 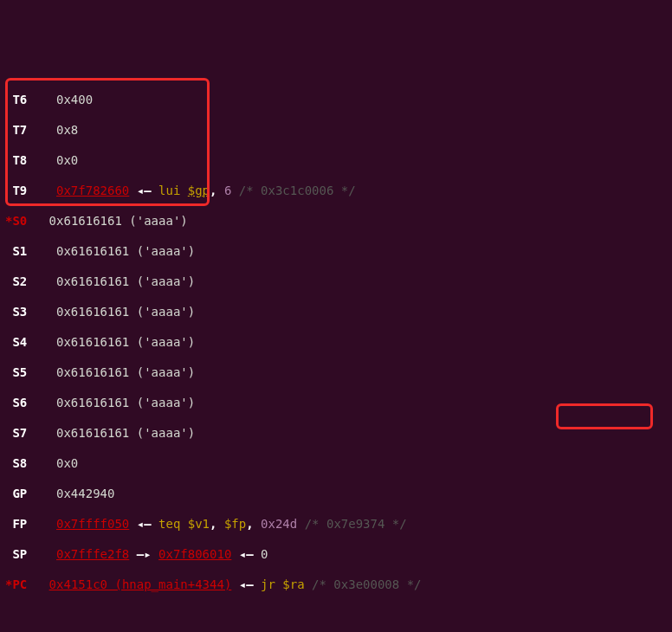 I want to click on reg-s2: S2 0x61616161 ('aaaa'), so click(x=336, y=282).